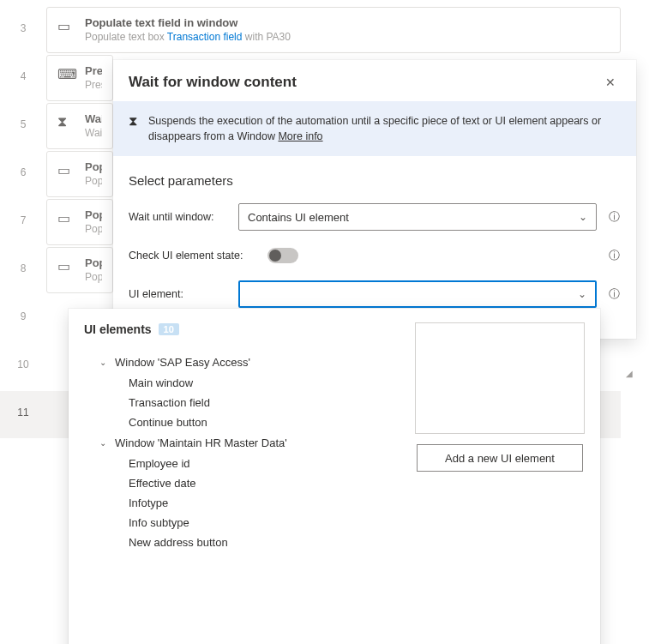 Image resolution: width=649 pixels, height=644 pixels. What do you see at coordinates (610, 82) in the screenshot?
I see `close-icon: ✕` at bounding box center [610, 82].